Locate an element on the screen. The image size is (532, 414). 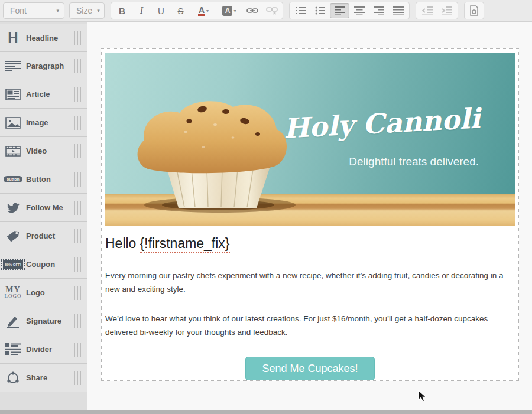
window-bottom-edge is located at coordinates (266, 412).